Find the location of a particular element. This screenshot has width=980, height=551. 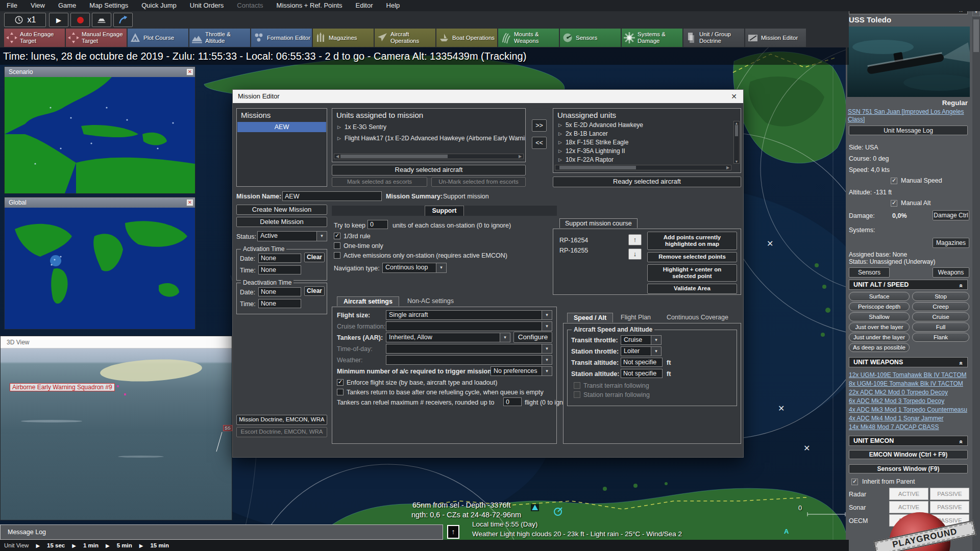

time-step-5min: 5 min is located at coordinates (125, 545).